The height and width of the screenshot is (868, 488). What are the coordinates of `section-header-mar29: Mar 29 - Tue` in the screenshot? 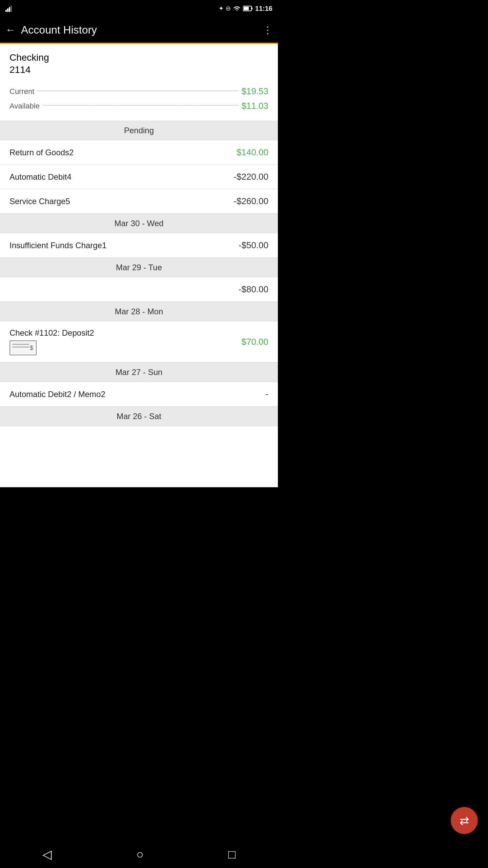 It's located at (139, 268).